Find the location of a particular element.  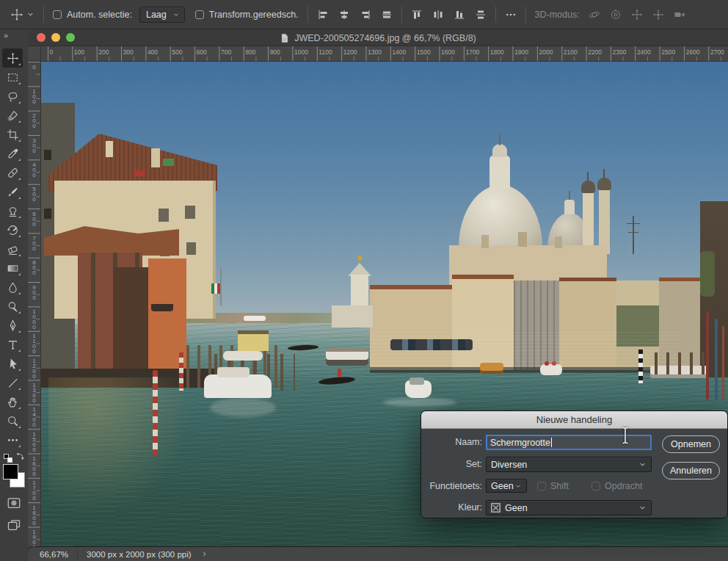

distribute-v-icon is located at coordinates (481, 15).